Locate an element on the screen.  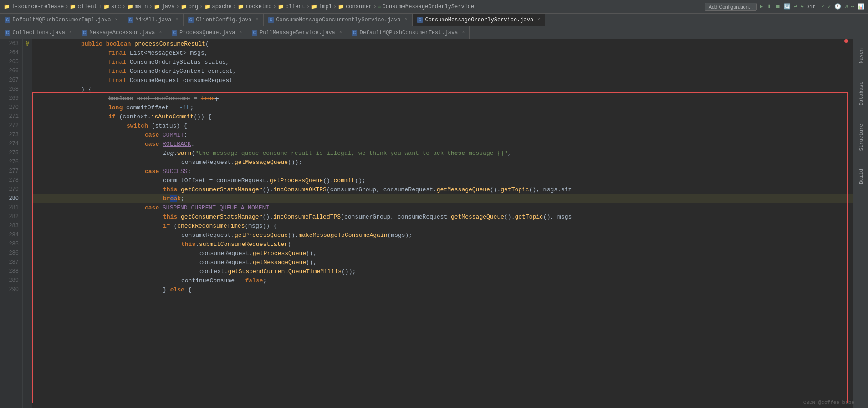
tab-mixall: C MixAll.java × is located at coordinates (153, 20).